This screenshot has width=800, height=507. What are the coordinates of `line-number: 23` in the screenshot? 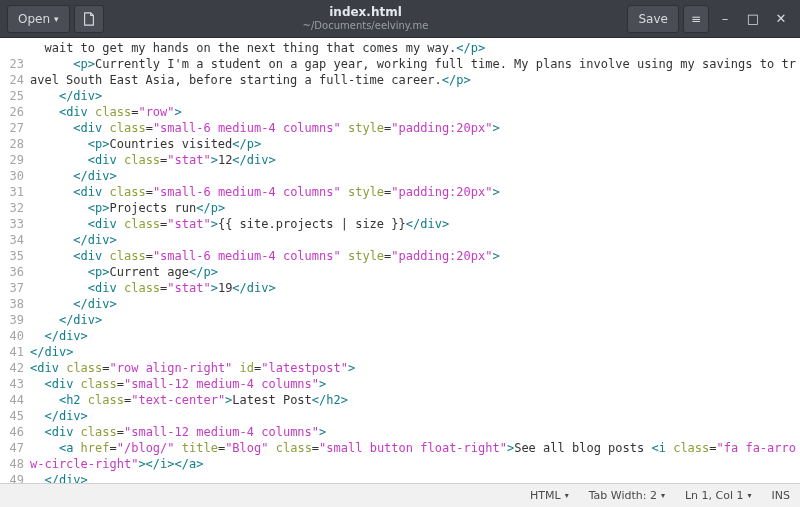 It's located at (12, 64).